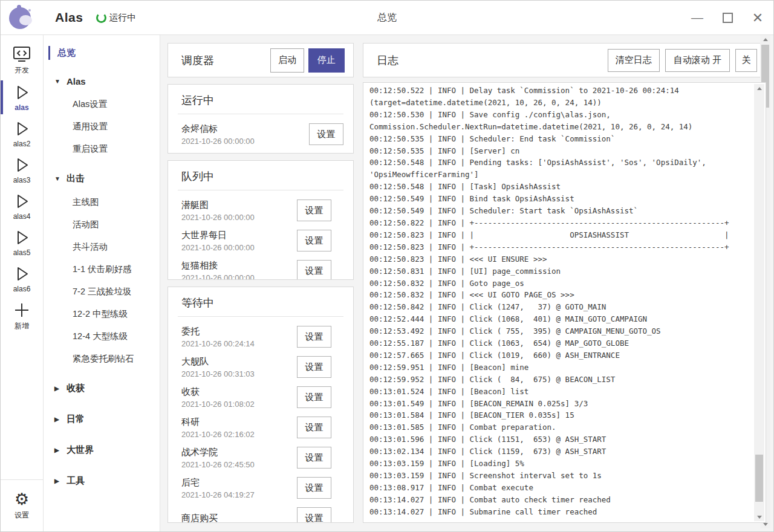 This screenshot has width=774, height=532. I want to click on sidebar-item-label: alas4, so click(22, 216).